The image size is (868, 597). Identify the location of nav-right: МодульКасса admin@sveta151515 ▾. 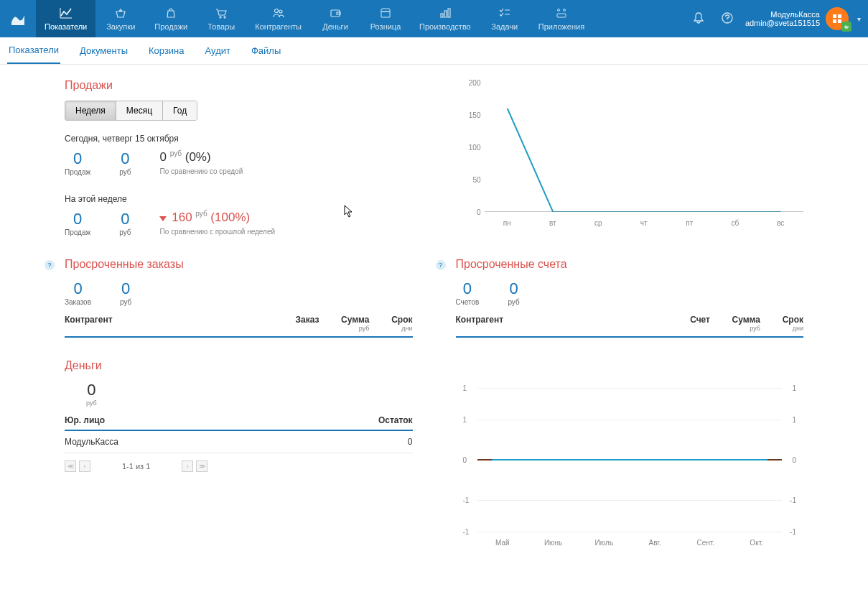
(774, 19).